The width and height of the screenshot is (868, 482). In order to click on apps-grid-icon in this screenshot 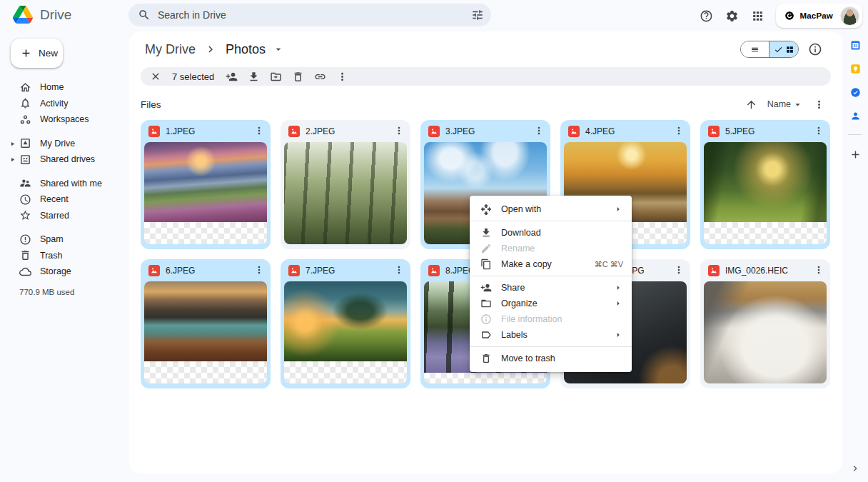, I will do `click(757, 16)`.